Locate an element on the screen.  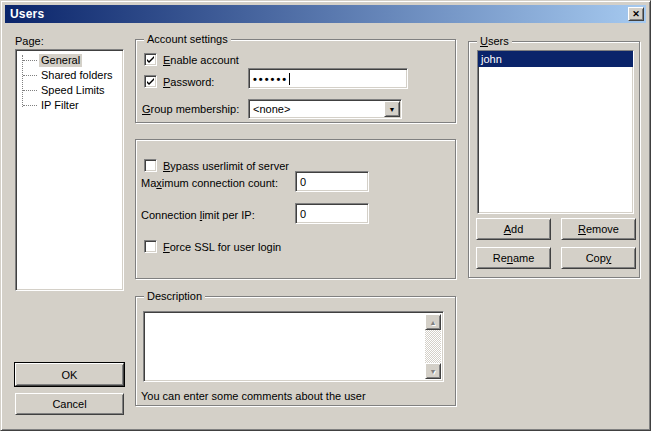
text-caret is located at coordinates (290, 79).